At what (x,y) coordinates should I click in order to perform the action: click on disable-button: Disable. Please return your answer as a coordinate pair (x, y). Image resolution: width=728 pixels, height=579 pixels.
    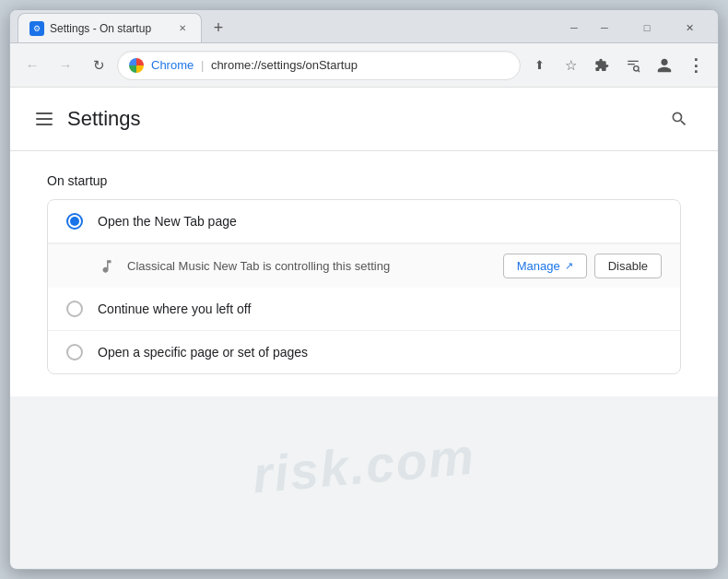
    Looking at the image, I should click on (628, 266).